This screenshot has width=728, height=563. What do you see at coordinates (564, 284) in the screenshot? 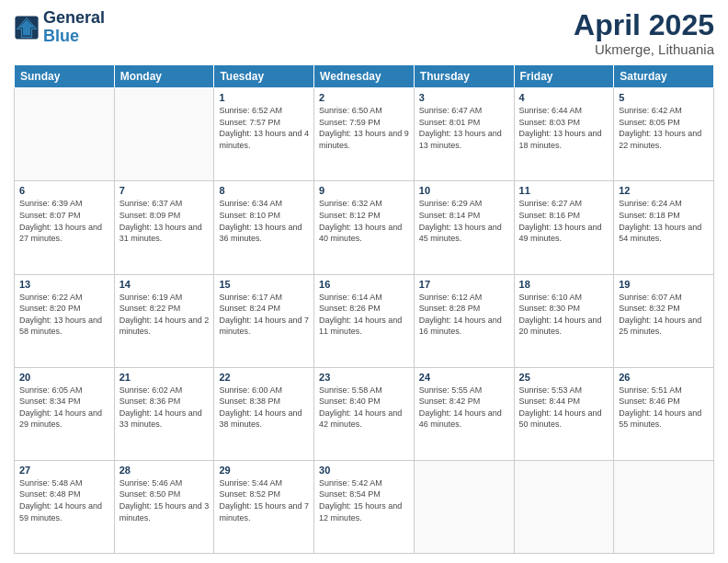
I see `day-number: 18` at bounding box center [564, 284].